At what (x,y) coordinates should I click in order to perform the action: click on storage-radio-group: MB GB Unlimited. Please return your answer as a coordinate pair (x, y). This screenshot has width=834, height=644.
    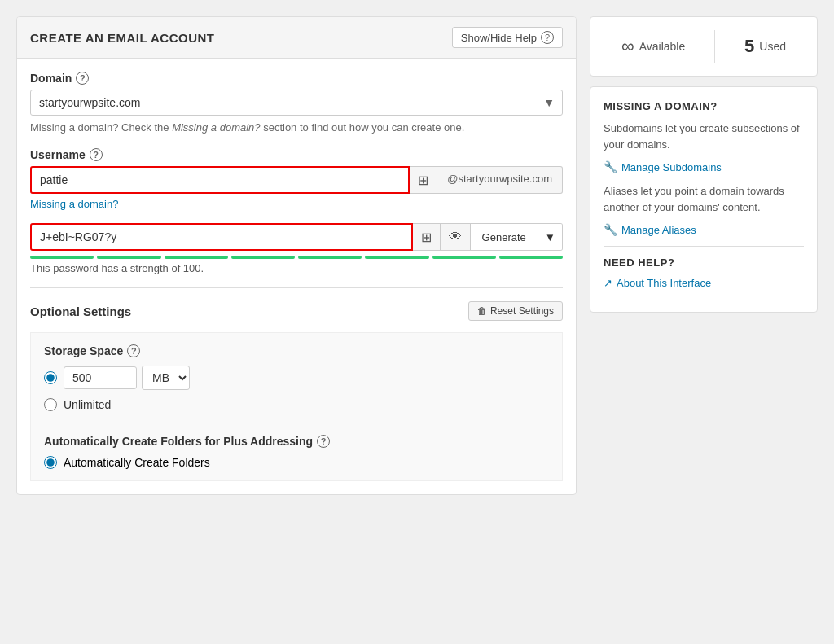
    Looking at the image, I should click on (296, 388).